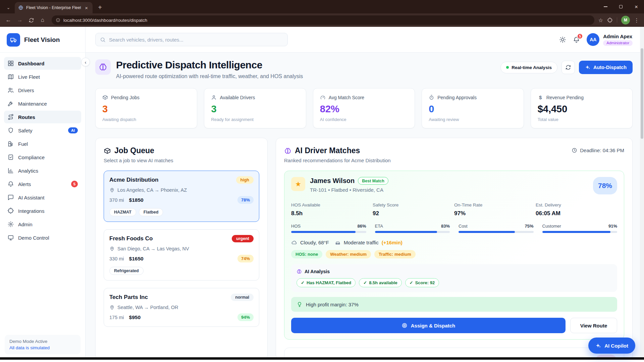 The height and width of the screenshot is (362, 644). What do you see at coordinates (43, 117) in the screenshot?
I see `sidebar-item-routes: Routes` at bounding box center [43, 117].